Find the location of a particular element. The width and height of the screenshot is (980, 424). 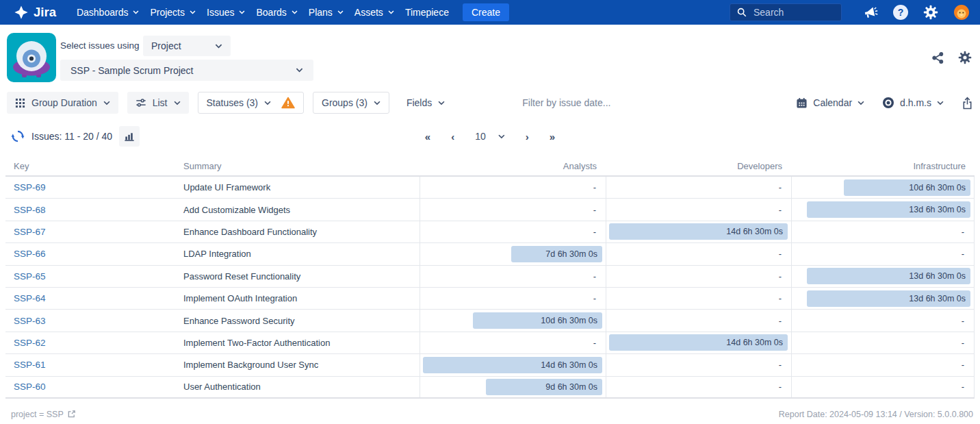

key-cell: SSP-67 is located at coordinates (94, 232).